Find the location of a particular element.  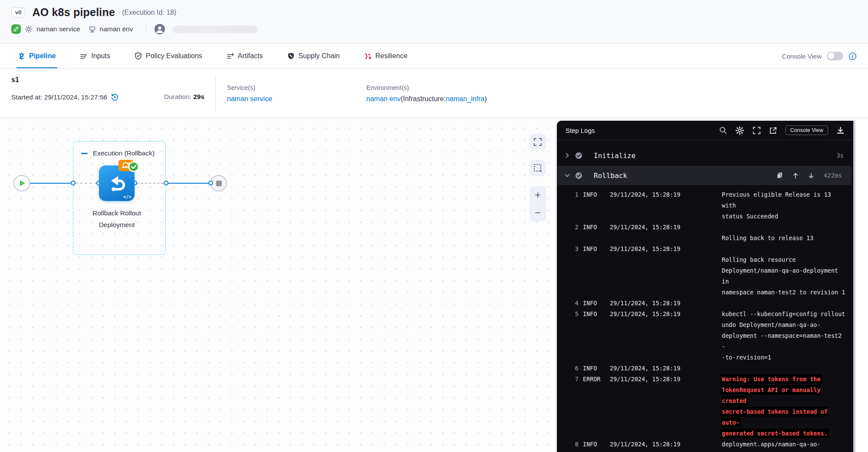

version-badge: v0 is located at coordinates (18, 12).